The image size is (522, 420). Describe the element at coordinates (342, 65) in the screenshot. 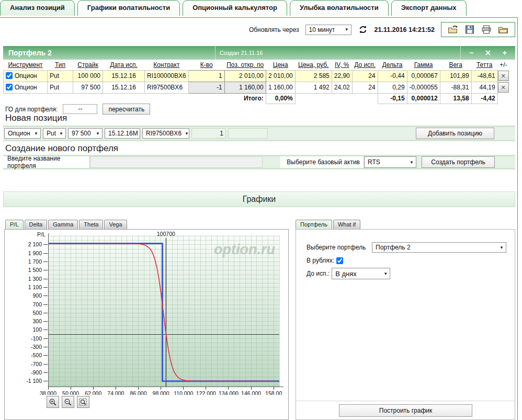

I see `column-header: IV, %` at that location.